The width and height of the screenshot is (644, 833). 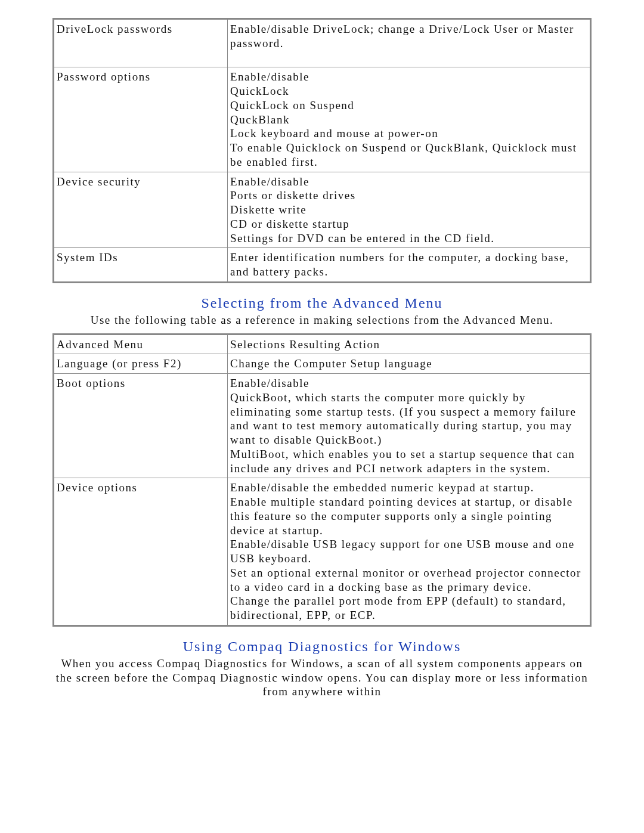 What do you see at coordinates (141, 426) in the screenshot?
I see `advanced-item-name: Boot options` at bounding box center [141, 426].